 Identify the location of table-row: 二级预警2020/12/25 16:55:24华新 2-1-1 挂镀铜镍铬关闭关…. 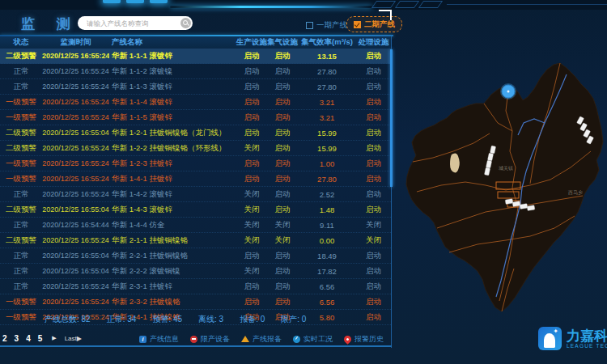
(196, 241).